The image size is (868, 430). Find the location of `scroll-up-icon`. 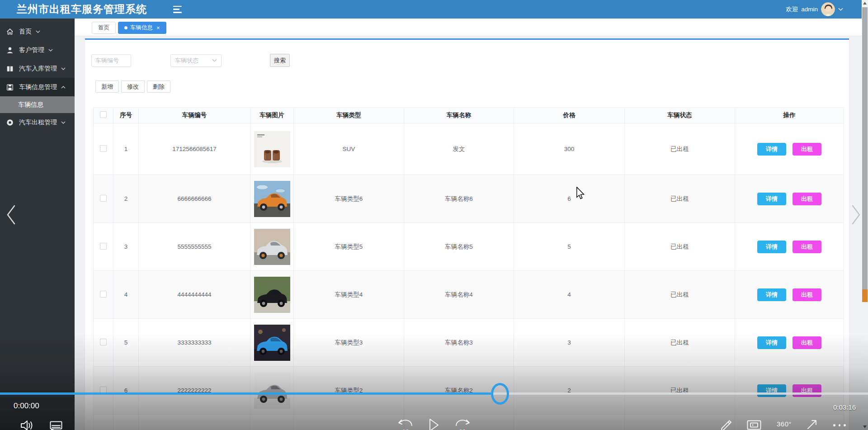

scroll-up-icon is located at coordinates (865, 3).